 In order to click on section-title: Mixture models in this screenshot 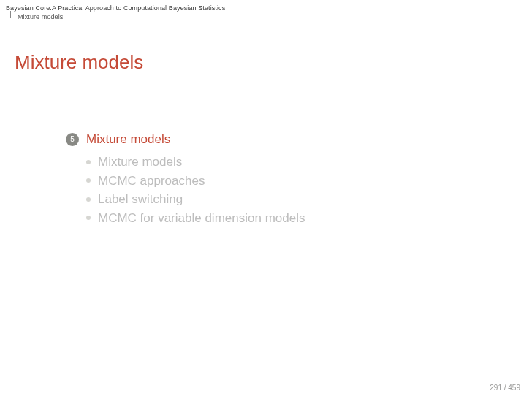, I will do `click(129, 140)`.